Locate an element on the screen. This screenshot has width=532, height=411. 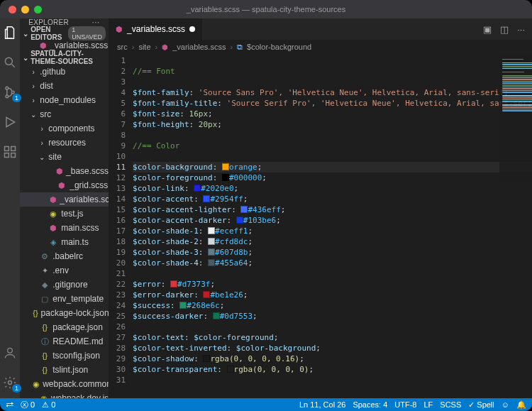
unsaved-badge: 1 UNSAVED is located at coordinates (87, 33).